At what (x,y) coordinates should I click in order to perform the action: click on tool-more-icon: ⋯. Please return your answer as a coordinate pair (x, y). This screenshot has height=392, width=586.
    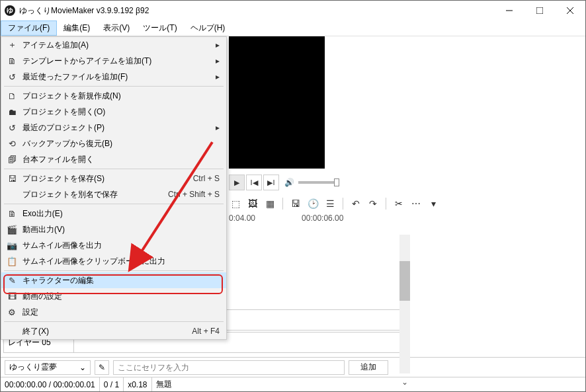
    Looking at the image, I should click on (416, 204).